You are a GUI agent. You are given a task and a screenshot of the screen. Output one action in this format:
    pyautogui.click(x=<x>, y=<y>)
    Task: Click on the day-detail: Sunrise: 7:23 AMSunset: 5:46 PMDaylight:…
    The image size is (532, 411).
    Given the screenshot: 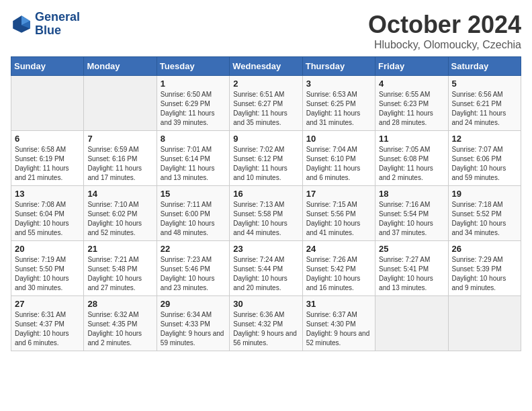 What is the action you would take?
    pyautogui.click(x=193, y=274)
    